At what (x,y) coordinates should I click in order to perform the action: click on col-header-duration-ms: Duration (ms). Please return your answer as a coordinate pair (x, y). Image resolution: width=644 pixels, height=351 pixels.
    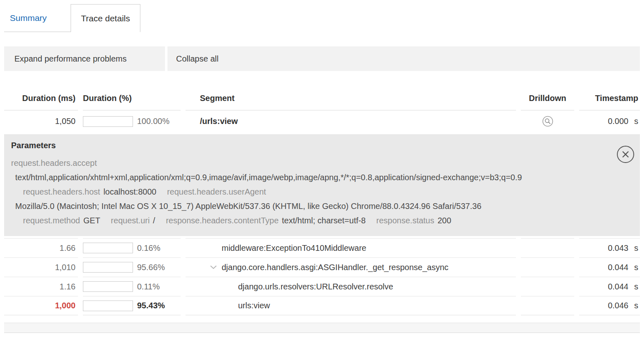
    Looking at the image, I should click on (41, 91).